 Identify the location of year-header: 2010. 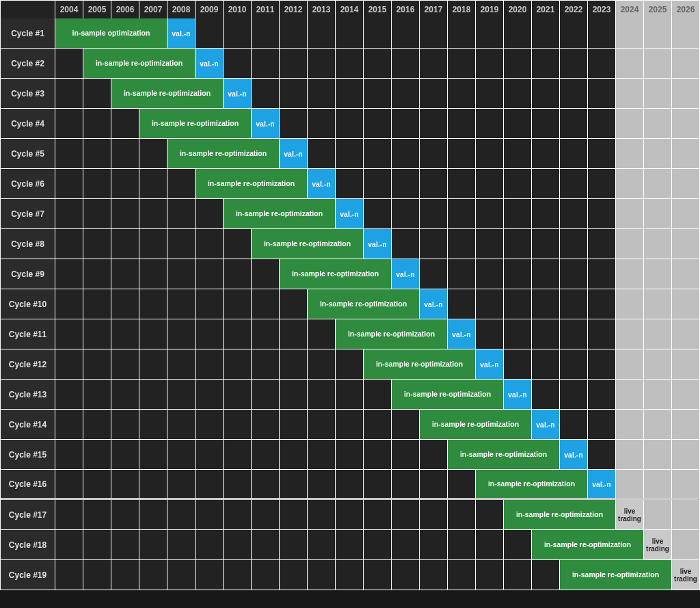
(238, 10).